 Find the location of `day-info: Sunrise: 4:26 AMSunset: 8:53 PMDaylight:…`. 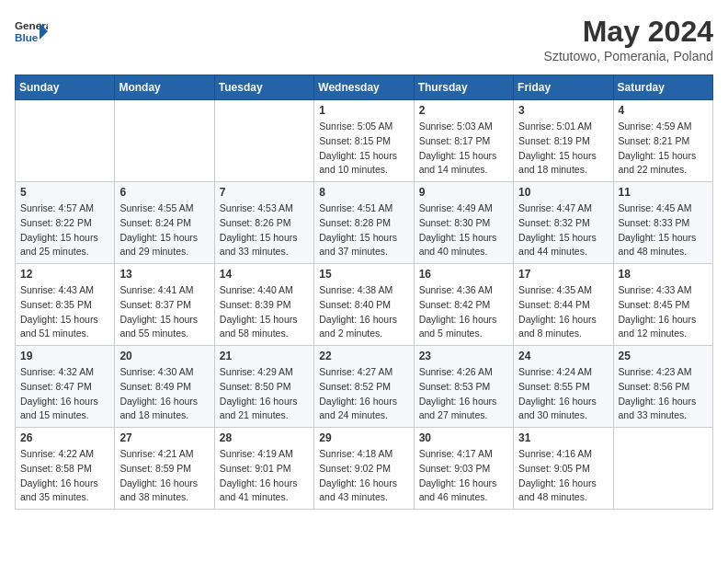

day-info: Sunrise: 4:26 AMSunset: 8:53 PMDaylight:… is located at coordinates (463, 394).